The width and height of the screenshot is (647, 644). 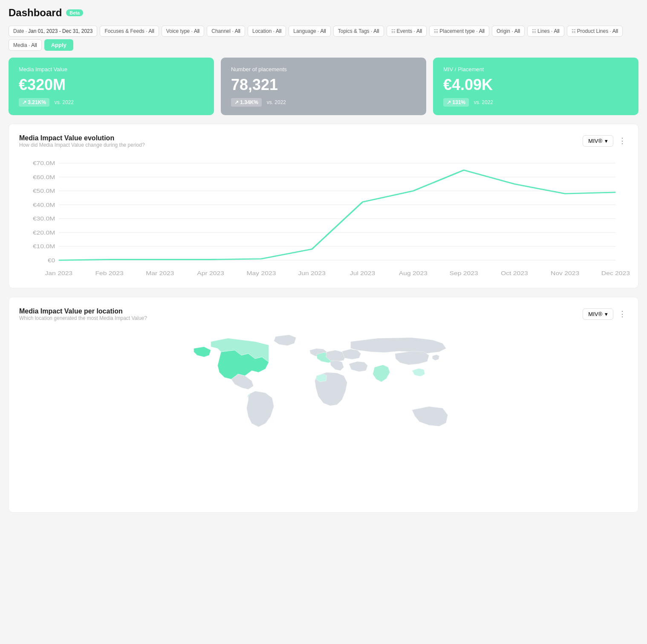 I want to click on metric-label: Media Impact Value, so click(x=111, y=69).